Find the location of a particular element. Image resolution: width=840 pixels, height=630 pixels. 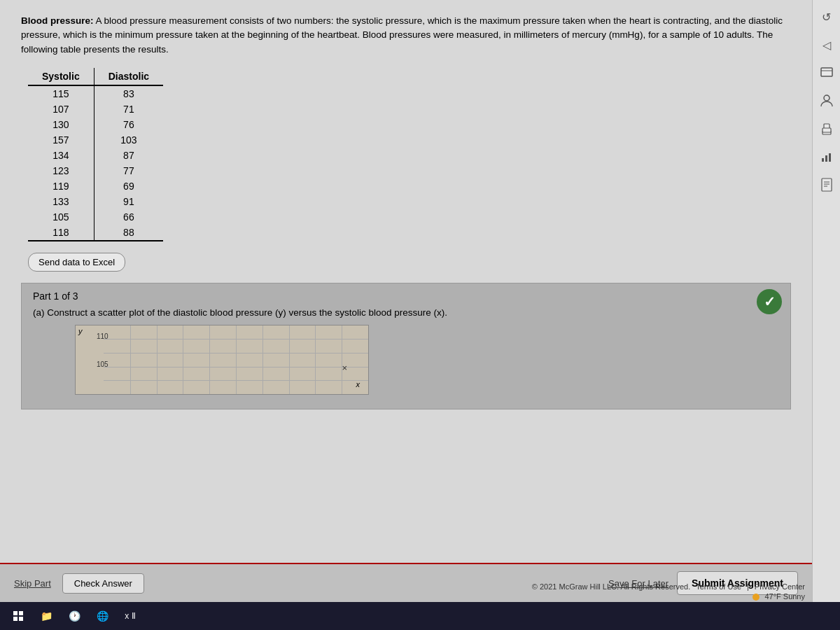

taskbar-clock: 🕐 is located at coordinates (74, 616).